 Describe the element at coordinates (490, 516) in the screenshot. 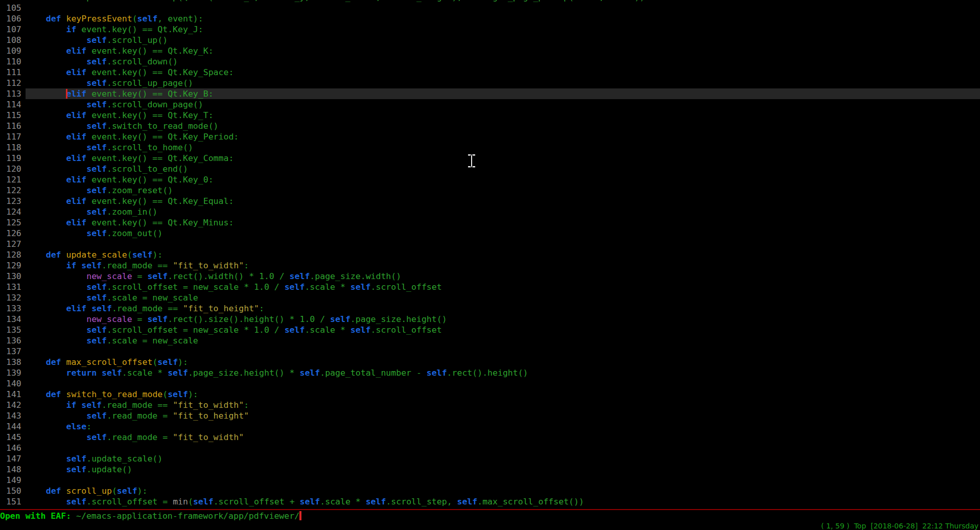

I see `minibuffer: Open with EAF: ~/emacs-application-frame…` at that location.